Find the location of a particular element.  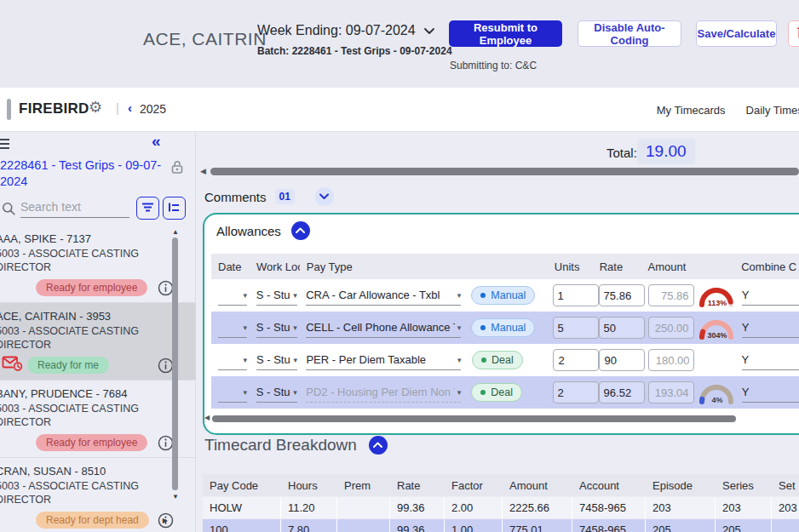

pay-type-cell: CRA - Car Allowance - Txbl▾ is located at coordinates (382, 296).